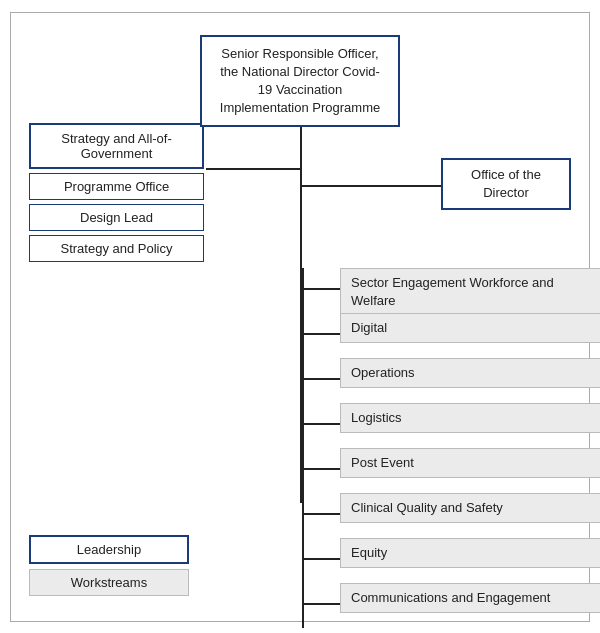 This screenshot has height=633, width=600. Describe the element at coordinates (116, 186) in the screenshot. I see `programme-office-label: Programme Office` at that location.